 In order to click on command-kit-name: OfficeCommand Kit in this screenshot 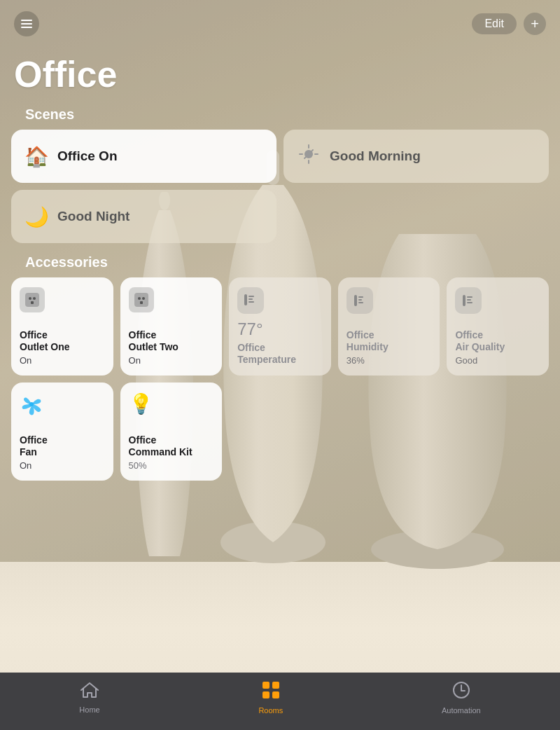, I will do `click(172, 446)`.